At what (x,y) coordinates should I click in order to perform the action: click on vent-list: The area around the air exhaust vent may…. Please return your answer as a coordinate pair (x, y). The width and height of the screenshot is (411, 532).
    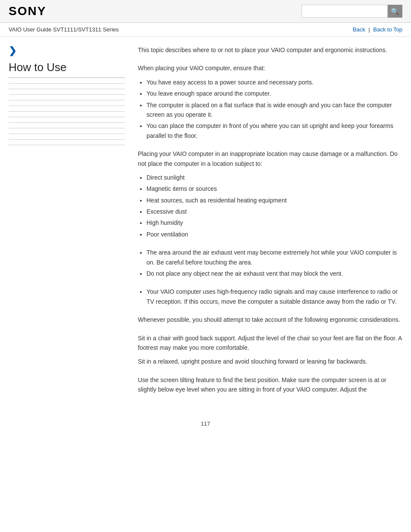
    Looking at the image, I should click on (274, 263).